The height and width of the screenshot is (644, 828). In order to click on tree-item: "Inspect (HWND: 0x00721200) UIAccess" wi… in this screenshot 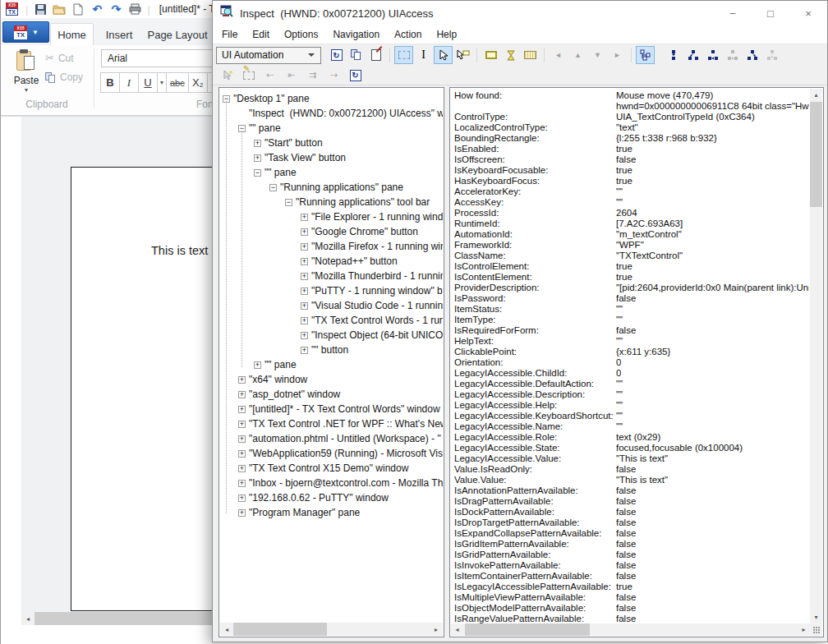, I will do `click(332, 113)`.